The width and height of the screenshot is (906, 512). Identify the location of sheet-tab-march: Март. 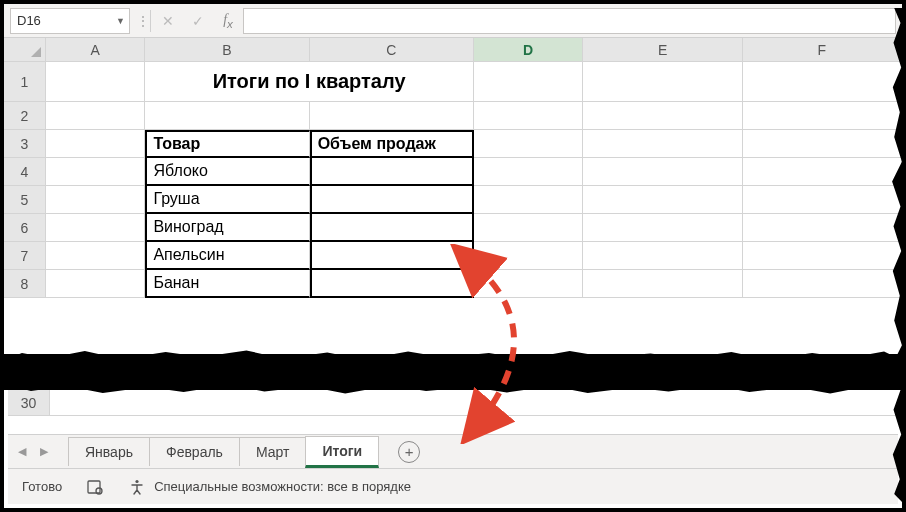
(273, 452).